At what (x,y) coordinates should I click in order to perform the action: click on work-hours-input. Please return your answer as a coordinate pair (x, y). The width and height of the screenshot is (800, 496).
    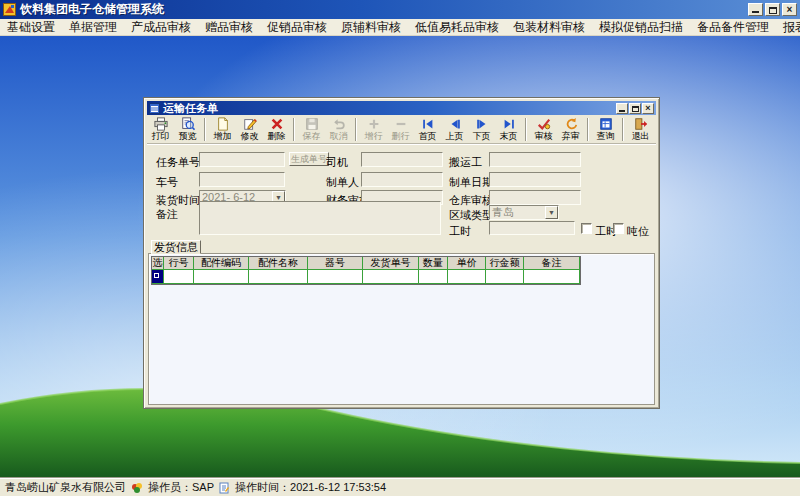
    Looking at the image, I should click on (532, 228).